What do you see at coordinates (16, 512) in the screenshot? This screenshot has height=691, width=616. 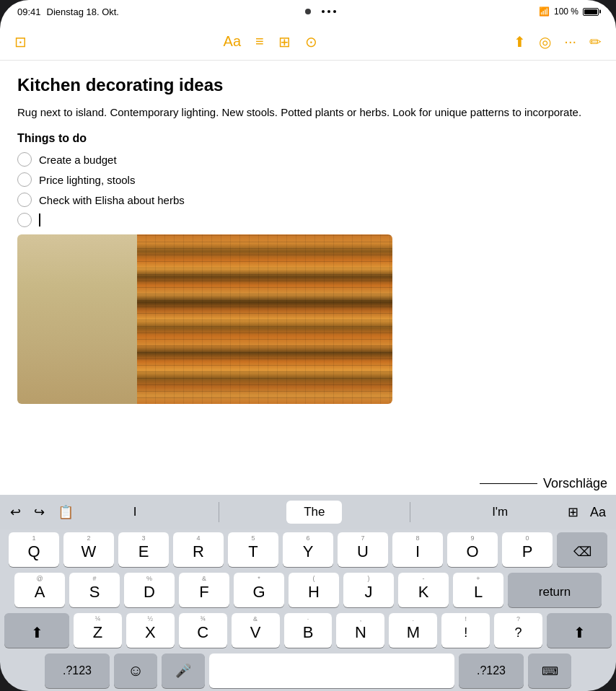 I see `undo-icon: ↩` at bounding box center [16, 512].